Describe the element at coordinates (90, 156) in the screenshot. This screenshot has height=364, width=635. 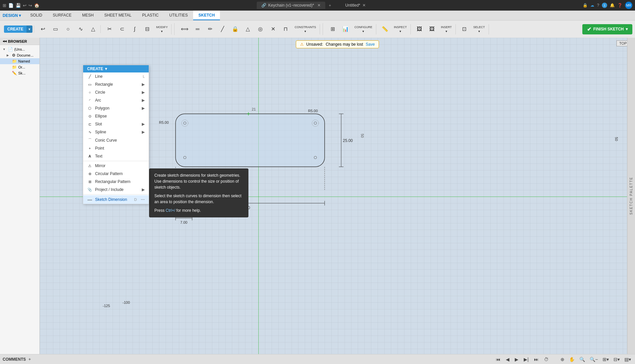
I see `text-icon: A` at that location.